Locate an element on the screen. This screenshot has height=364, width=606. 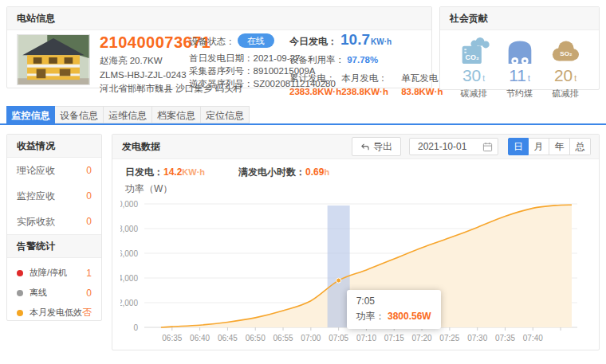
svg-text: 2,000 is located at coordinates (129, 303).